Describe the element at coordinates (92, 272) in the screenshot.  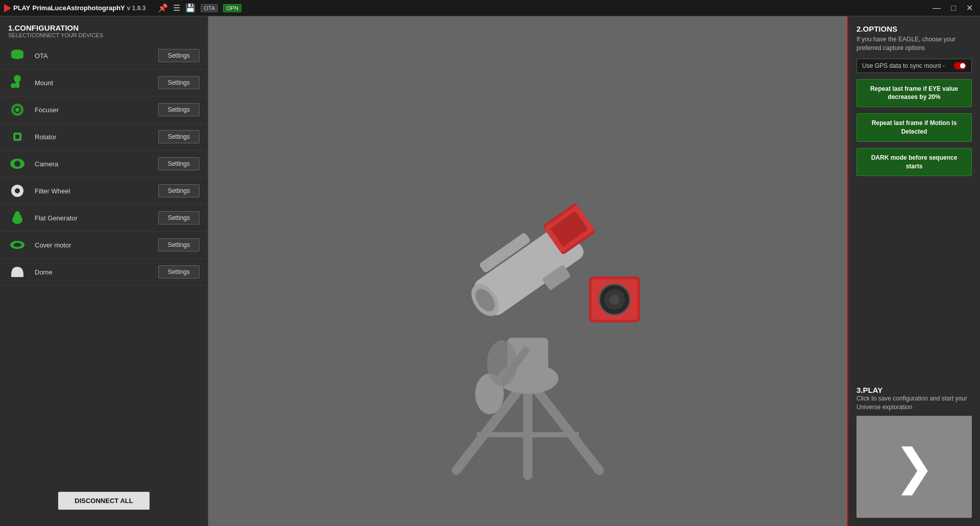
I see `device-name-dome: Dome` at that location.